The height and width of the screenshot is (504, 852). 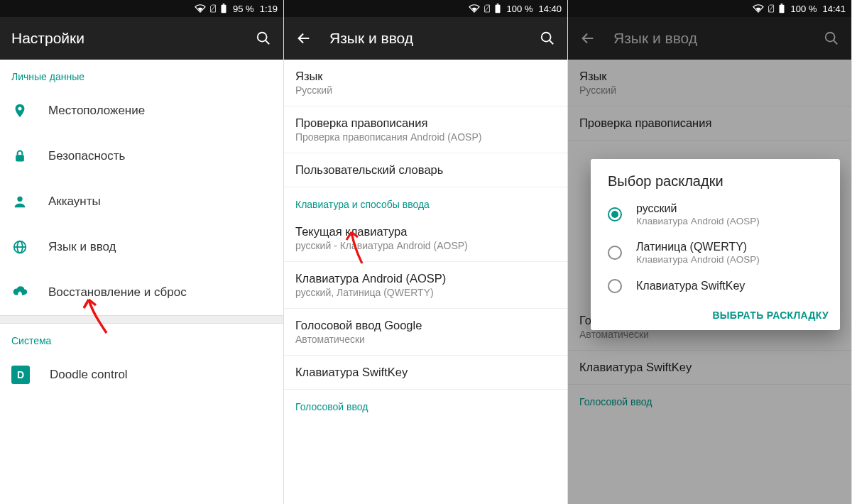 What do you see at coordinates (142, 292) in the screenshot?
I see `settings-item-backup: Восстановление и сброс` at bounding box center [142, 292].